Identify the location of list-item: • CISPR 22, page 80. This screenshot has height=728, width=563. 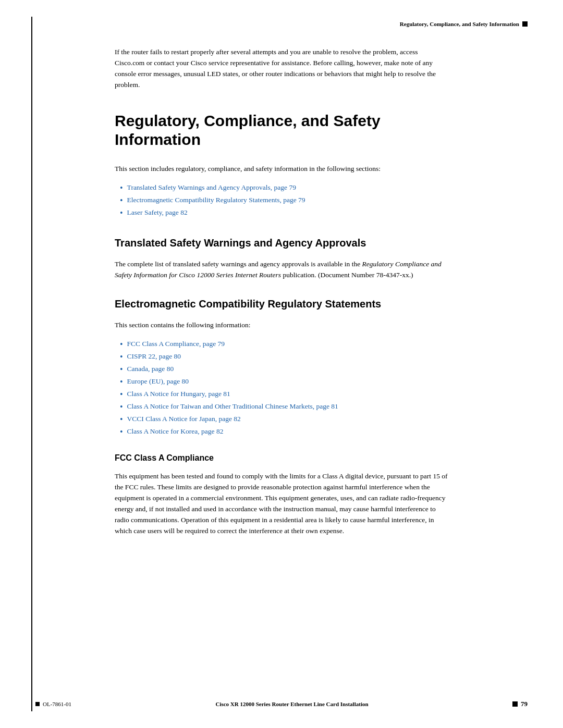
(284, 357).